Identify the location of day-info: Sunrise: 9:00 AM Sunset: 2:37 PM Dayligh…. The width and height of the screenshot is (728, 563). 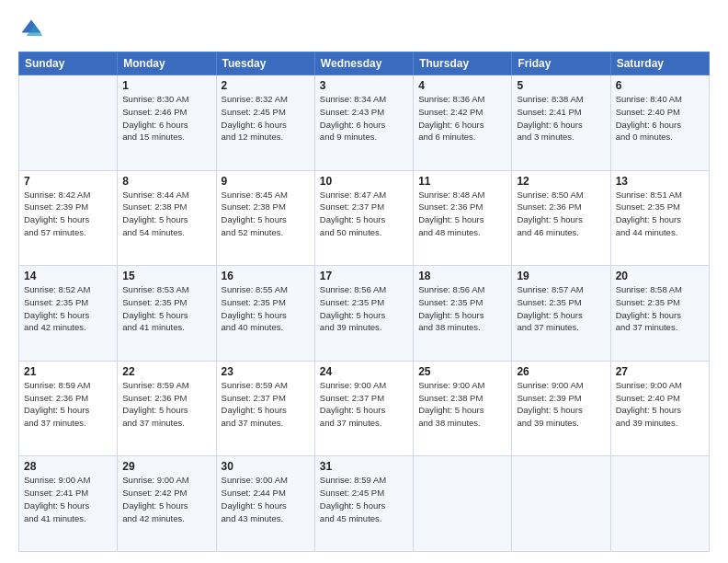
(364, 405).